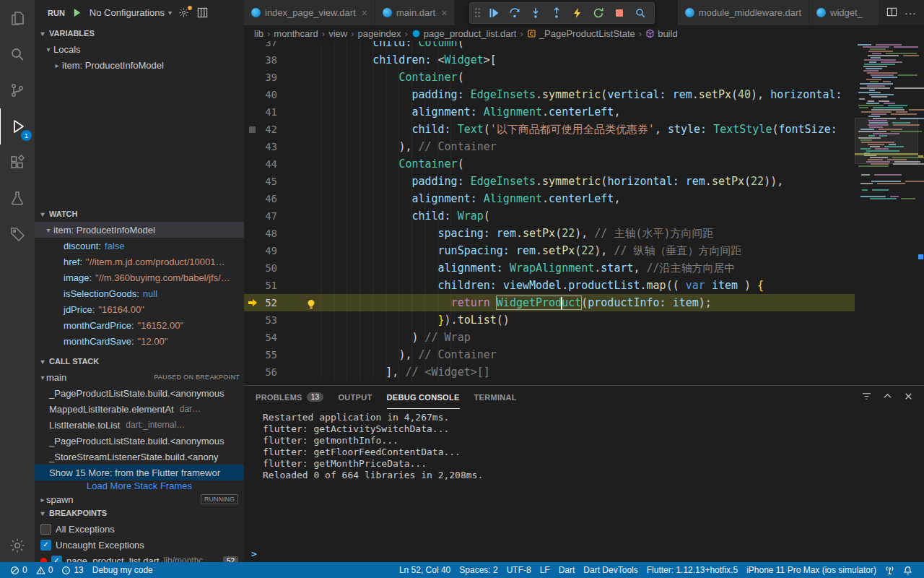  Describe the element at coordinates (139, 309) in the screenshot. I see `watch-entry: jdPrice:"16164.00"` at that location.